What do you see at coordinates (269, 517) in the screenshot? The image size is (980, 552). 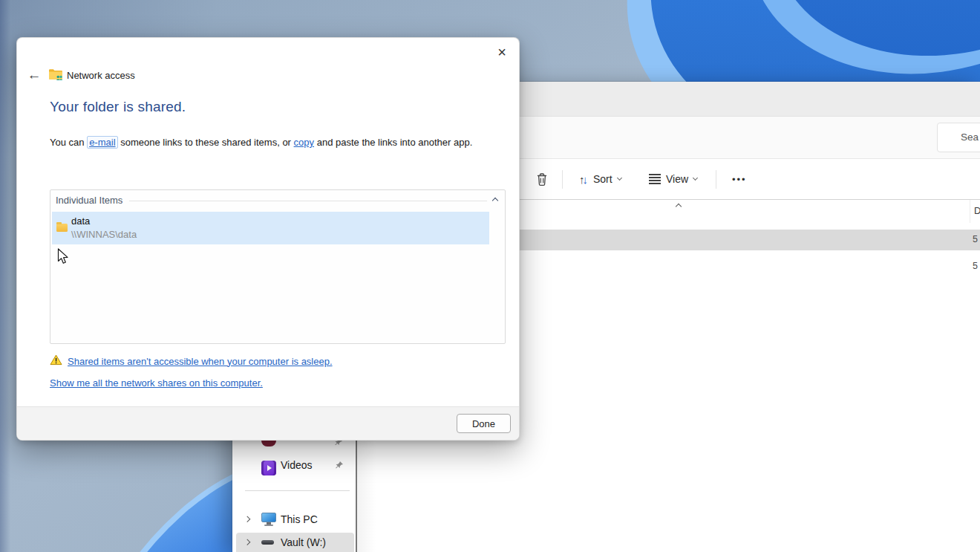 I see `this-pc-icon` at bounding box center [269, 517].